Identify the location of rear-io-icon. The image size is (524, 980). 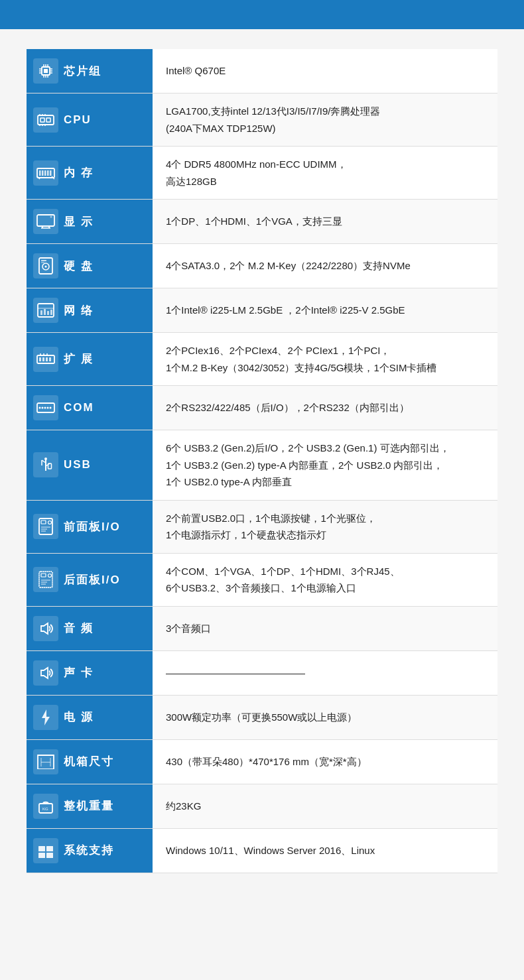
(46, 580).